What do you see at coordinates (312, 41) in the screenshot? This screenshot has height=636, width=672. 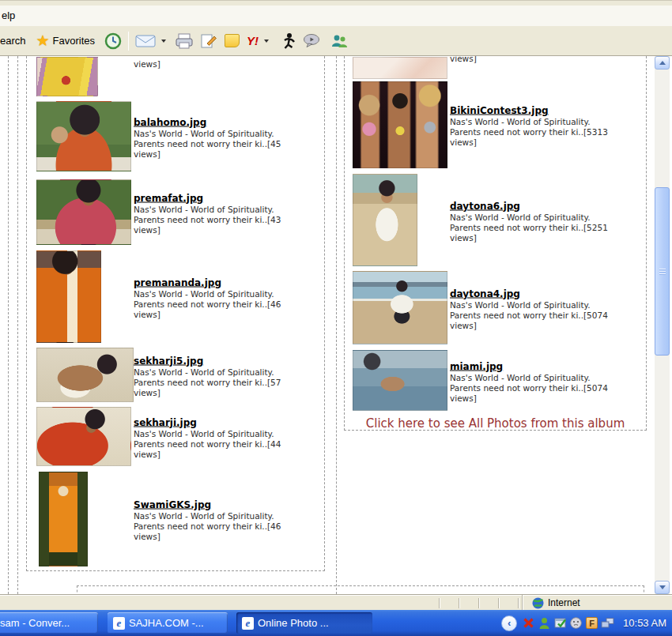 I see `chat-button` at bounding box center [312, 41].